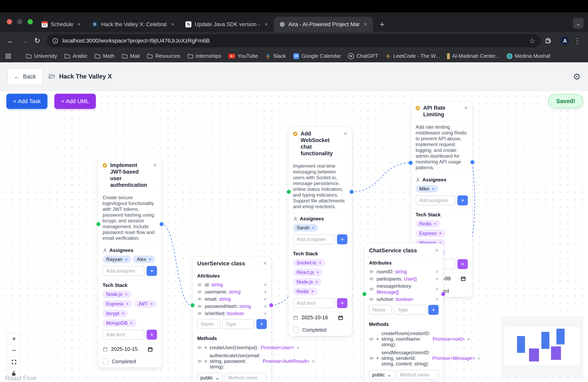 This screenshot has height=382, width=588. I want to click on task-card-websocket: Add WebSocket chat functionality × Imple…, so click(320, 231).